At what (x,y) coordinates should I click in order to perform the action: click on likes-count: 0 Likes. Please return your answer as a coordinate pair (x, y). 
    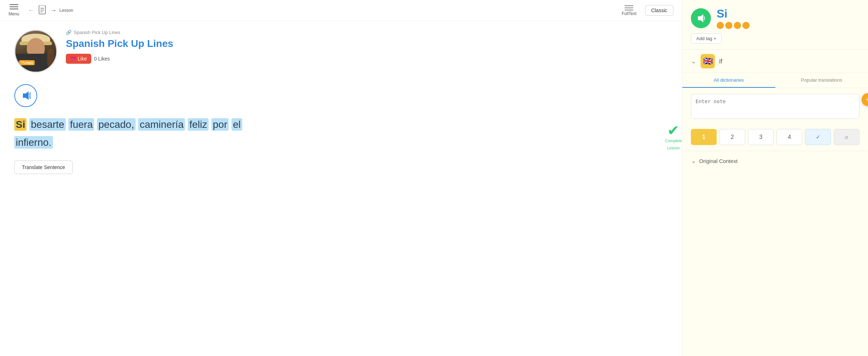
    Looking at the image, I should click on (102, 59).